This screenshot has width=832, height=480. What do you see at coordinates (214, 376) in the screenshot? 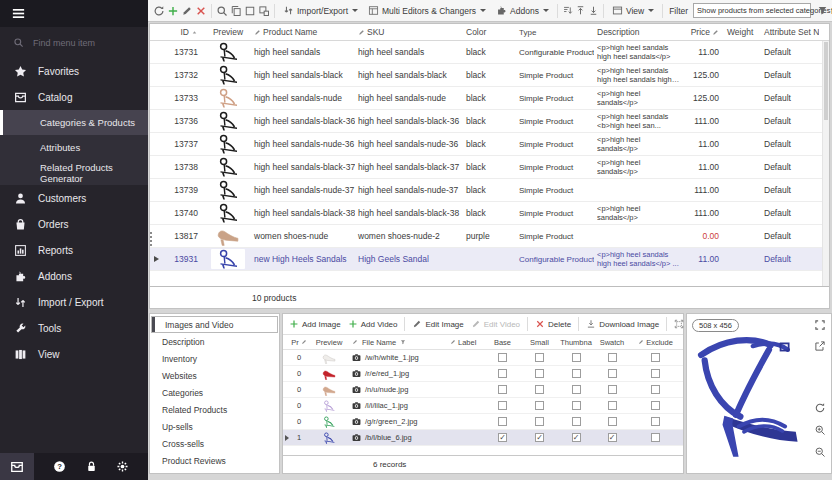
I see `tab-websites: Websites` at bounding box center [214, 376].